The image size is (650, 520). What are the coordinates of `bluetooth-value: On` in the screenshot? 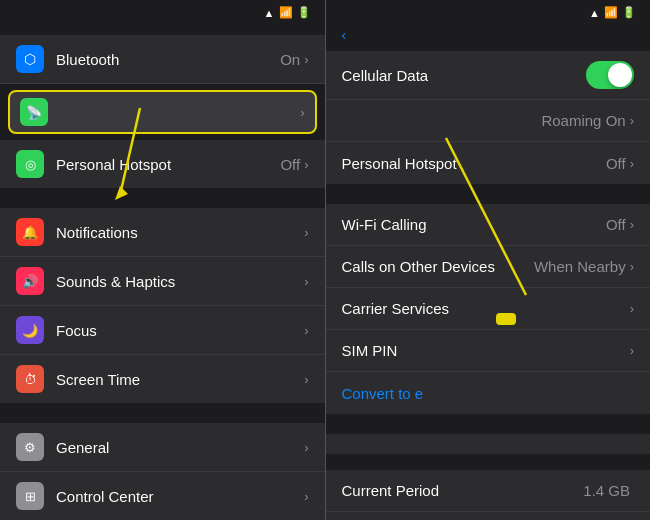 It's located at (290, 60).